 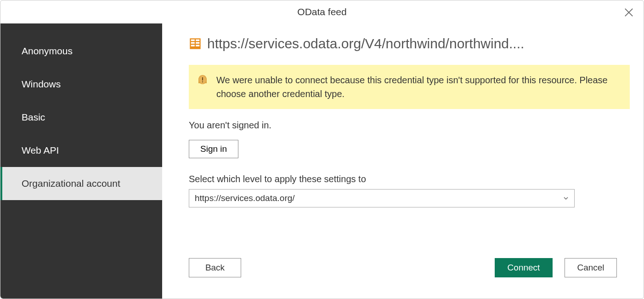 What do you see at coordinates (81, 184) in the screenshot?
I see `sidebar-item-organizational-account: Organizational account` at bounding box center [81, 184].